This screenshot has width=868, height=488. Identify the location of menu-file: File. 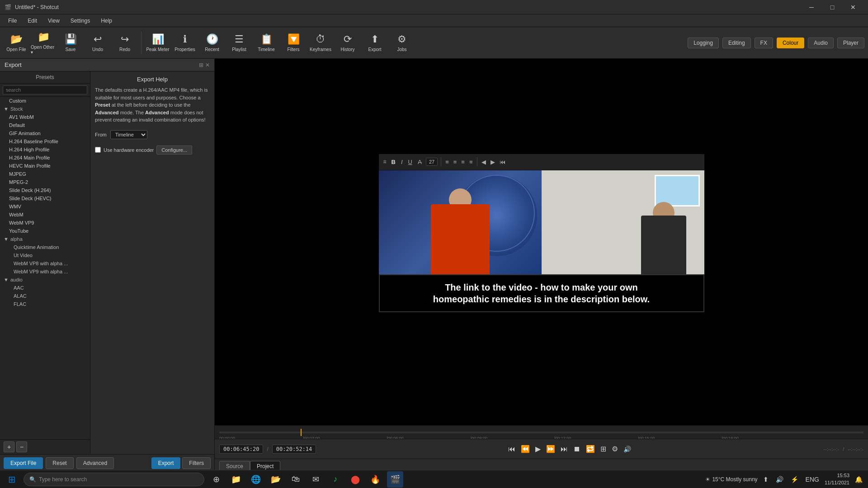
(13, 21).